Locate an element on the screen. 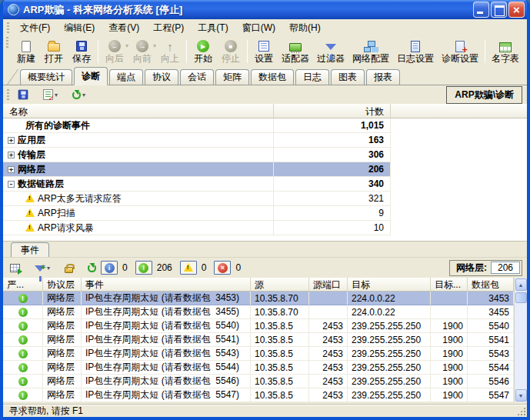 This screenshot has width=530, height=420. layer-filter-value: 206 is located at coordinates (505, 268).